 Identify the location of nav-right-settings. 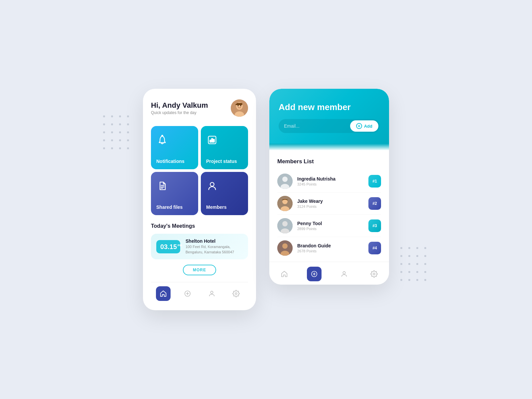
(374, 274).